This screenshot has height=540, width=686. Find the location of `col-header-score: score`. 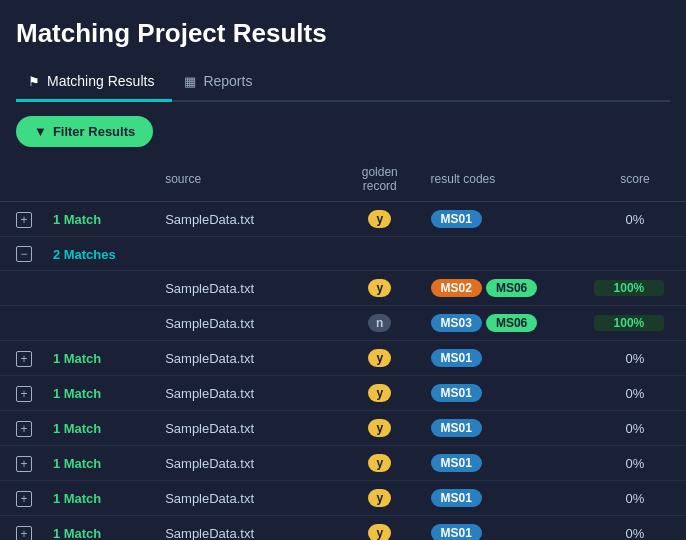

col-header-score: score is located at coordinates (635, 180).